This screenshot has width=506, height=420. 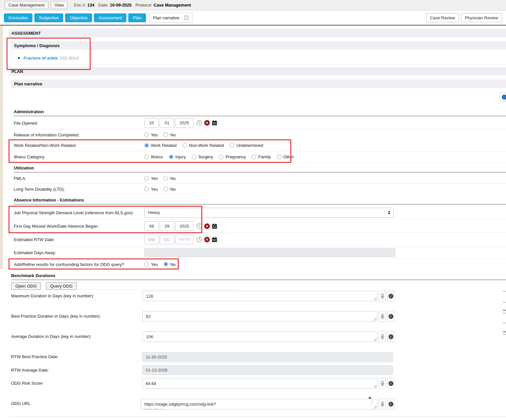 I want to click on tab-subjective: Subjective, so click(x=49, y=18).